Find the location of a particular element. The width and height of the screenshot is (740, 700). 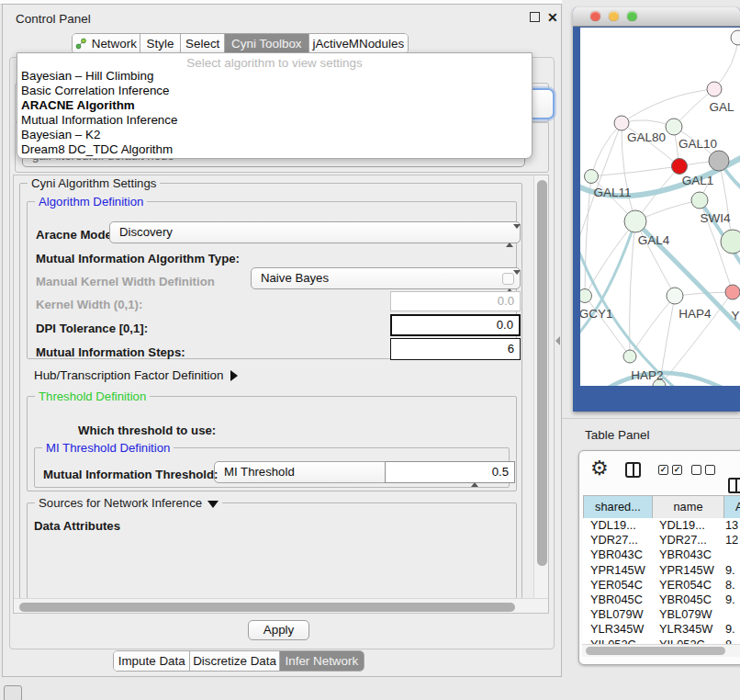

mi-type-label: Mutual Information Algorithm Type: is located at coordinates (138, 259).